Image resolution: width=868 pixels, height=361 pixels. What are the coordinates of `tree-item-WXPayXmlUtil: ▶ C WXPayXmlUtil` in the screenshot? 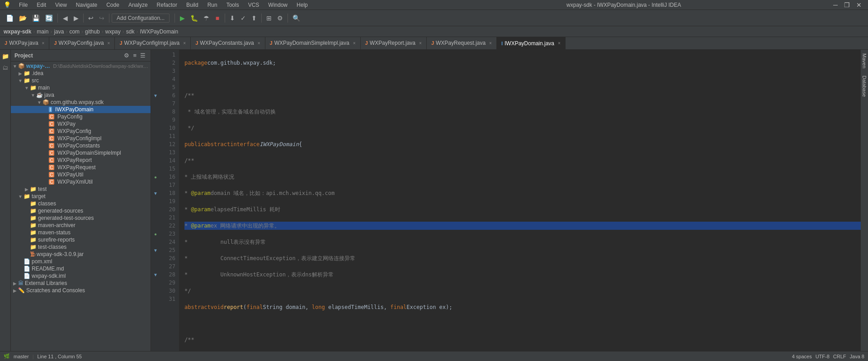 It's located at (80, 182).